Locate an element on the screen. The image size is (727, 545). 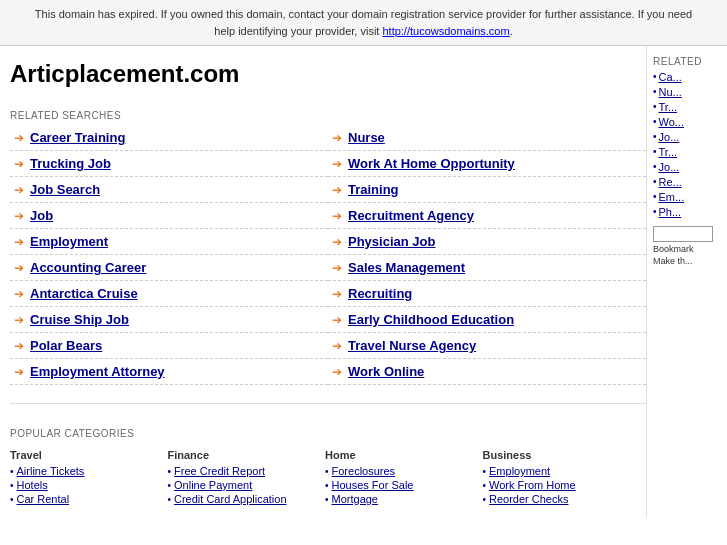
list-item: • Em... is located at coordinates (687, 197).